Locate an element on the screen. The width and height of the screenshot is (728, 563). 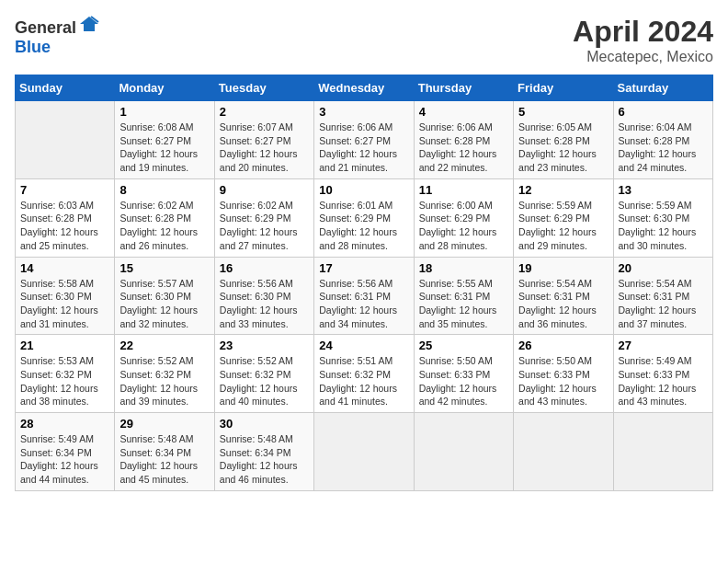
cell-info: Sunrise: 5:58 AMSunset: 6:30 PMDaylight:… is located at coordinates (64, 304).